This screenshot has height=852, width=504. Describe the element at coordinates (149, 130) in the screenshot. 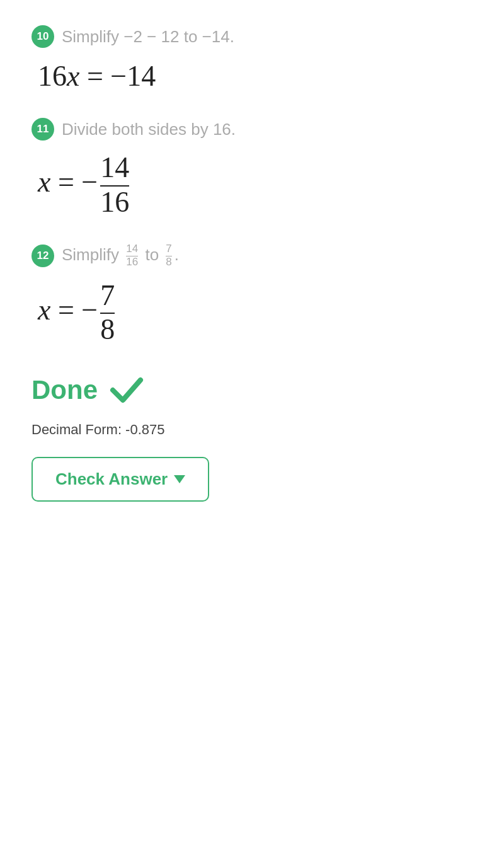

I see `step-11-text: Divide both sides by 16.` at that location.